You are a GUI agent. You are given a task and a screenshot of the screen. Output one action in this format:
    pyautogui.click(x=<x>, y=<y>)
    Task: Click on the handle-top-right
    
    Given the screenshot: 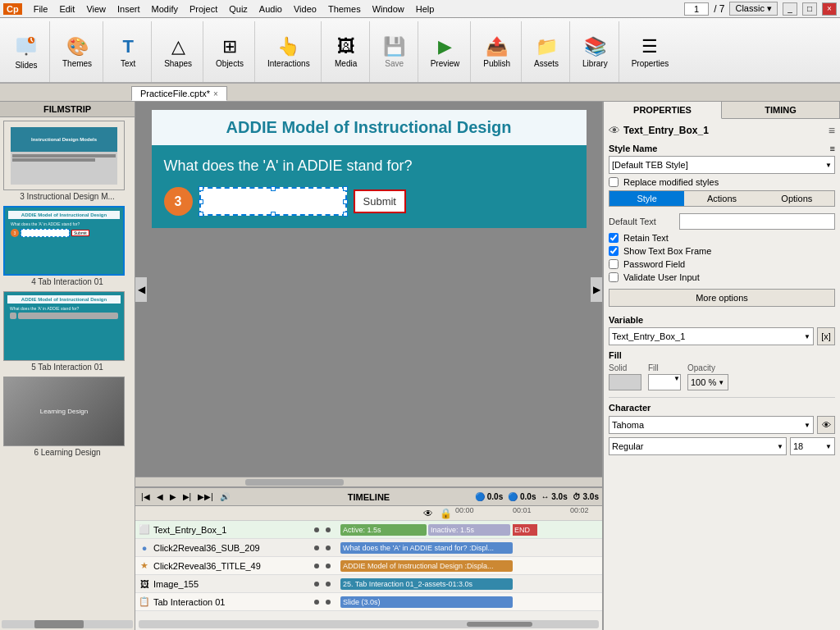 What is the action you would take?
    pyautogui.click(x=345, y=189)
    